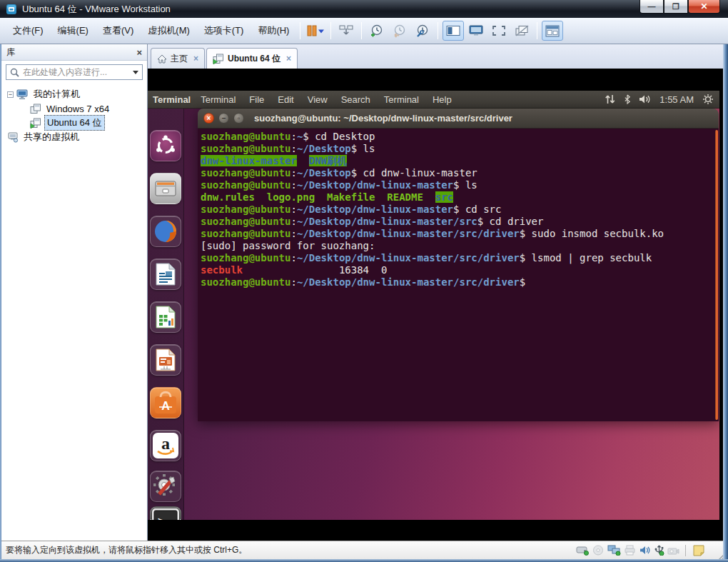 The image size is (728, 562). Describe the element at coordinates (659, 550) in the screenshot. I see `usb-icon` at that location.